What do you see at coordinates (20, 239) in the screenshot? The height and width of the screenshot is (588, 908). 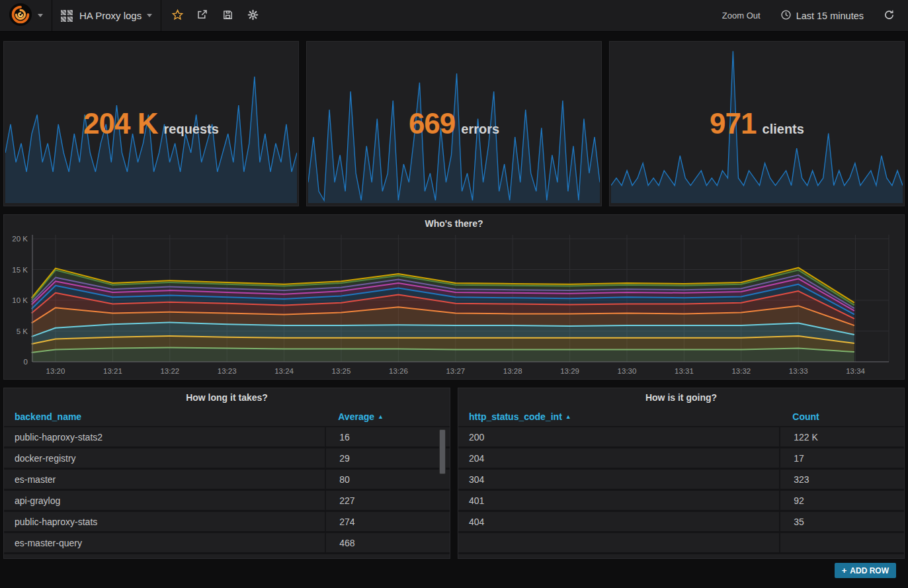 I see `svg-text: 20 K` at bounding box center [20, 239].